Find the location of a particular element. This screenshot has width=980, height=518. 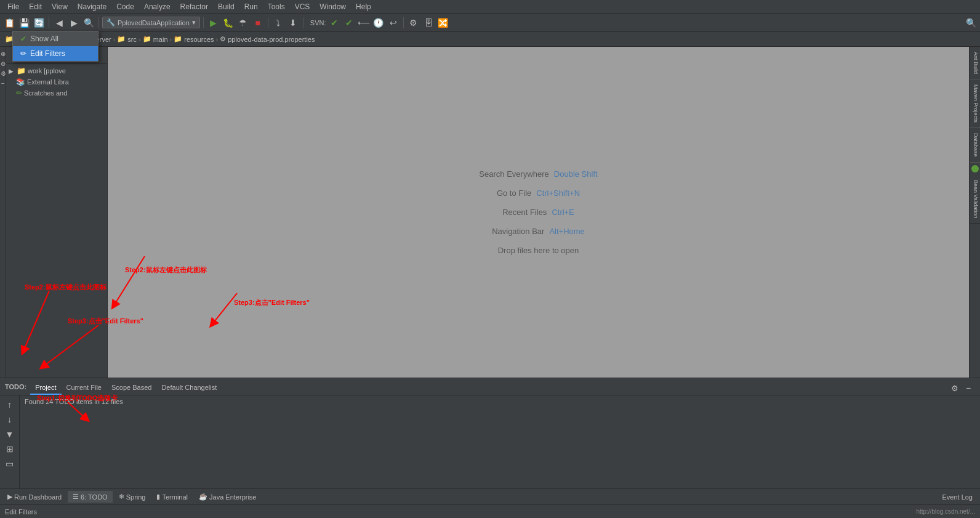

svn-check-btn: ✔ is located at coordinates (334, 23).